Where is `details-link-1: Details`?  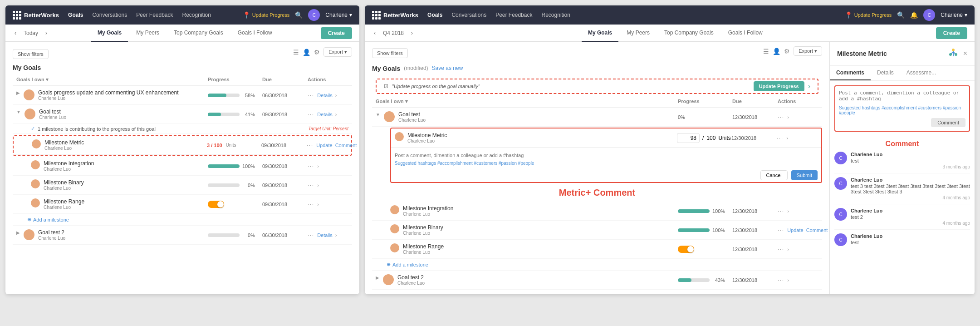 details-link-1: Details is located at coordinates (325, 95).